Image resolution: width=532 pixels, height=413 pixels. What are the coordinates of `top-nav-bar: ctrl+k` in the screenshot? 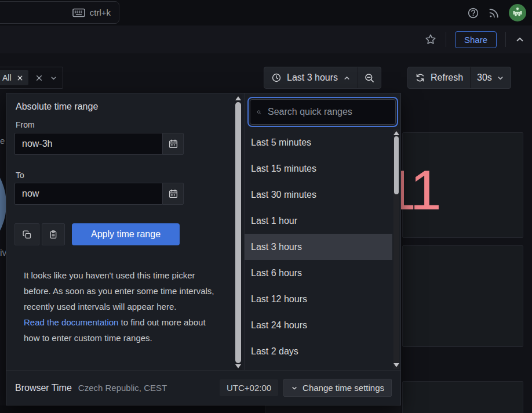 It's located at (266, 13).